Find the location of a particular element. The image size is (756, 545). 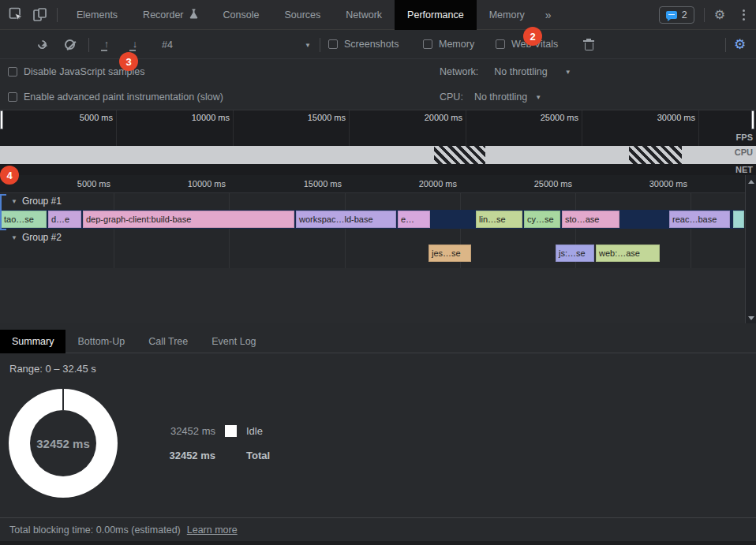

devtools-tabbar: ElementsRecorderConsoleSourcesNetworkPer… is located at coordinates (378, 15).